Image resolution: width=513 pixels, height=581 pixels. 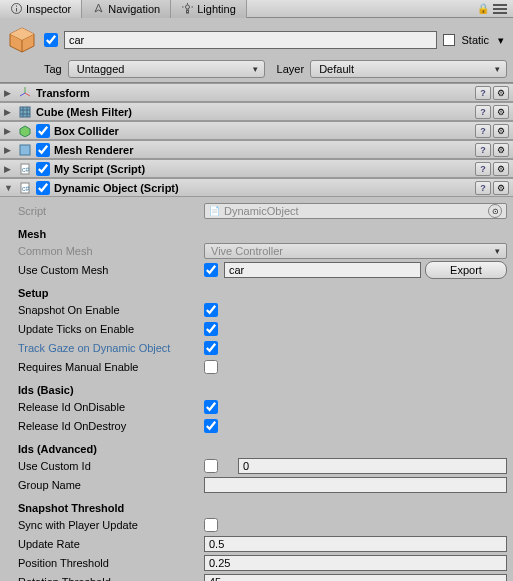 What do you see at coordinates (247, 251) in the screenshot?
I see `common-mesh-value: Vive Controller` at bounding box center [247, 251].